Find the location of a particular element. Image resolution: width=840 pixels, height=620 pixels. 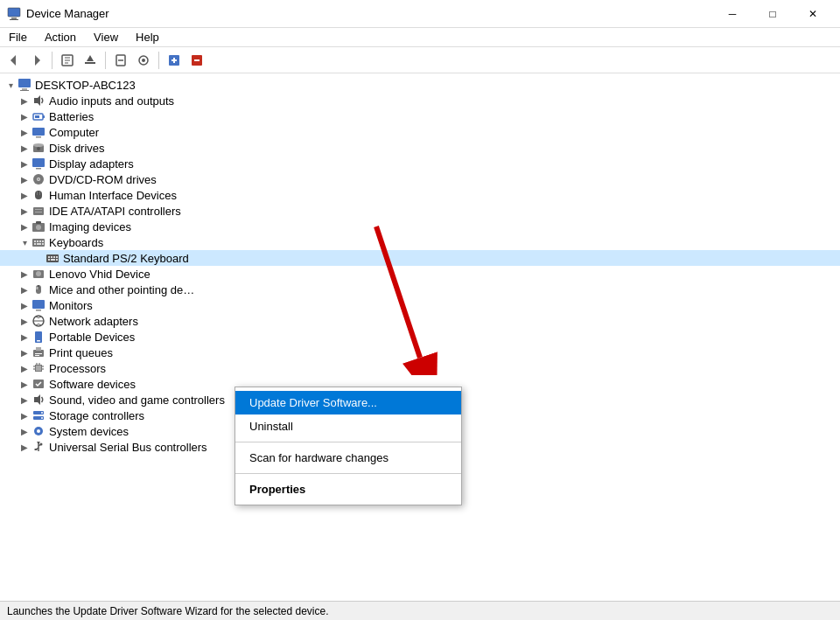

tree-item-hid: ▶ Human Interface Devices is located at coordinates (420, 195).